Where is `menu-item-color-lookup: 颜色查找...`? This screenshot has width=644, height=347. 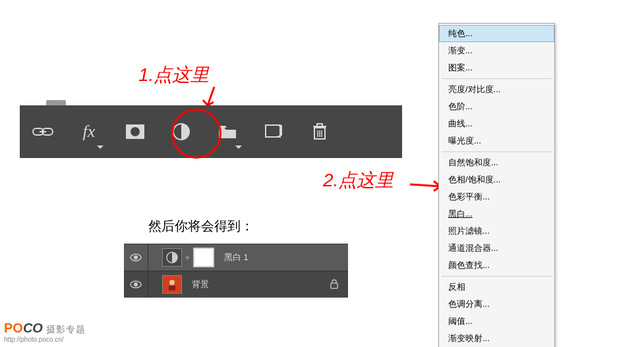 menu-item-color-lookup: 颜色查找... is located at coordinates (497, 265).